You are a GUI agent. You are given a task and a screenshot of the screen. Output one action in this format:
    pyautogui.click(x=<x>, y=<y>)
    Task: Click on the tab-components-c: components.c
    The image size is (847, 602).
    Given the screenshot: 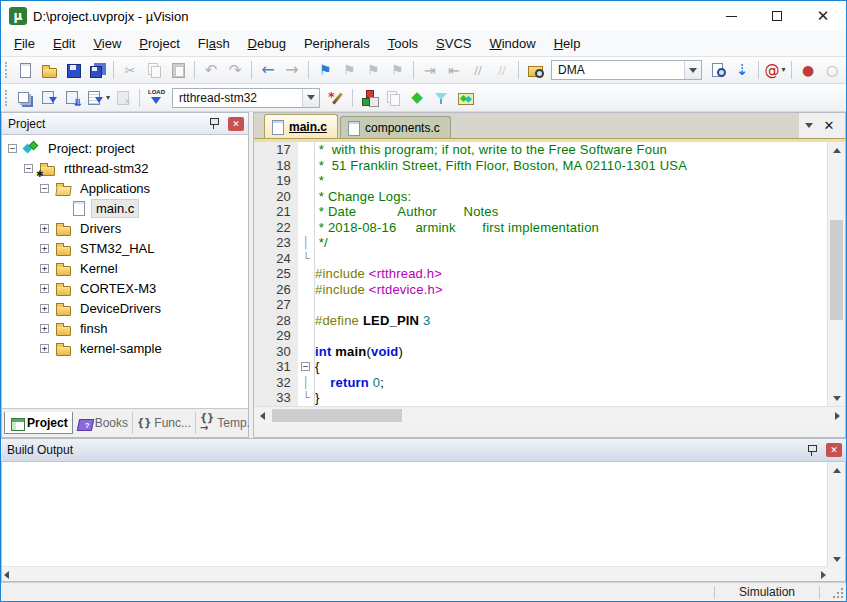 What is the action you would take?
    pyautogui.click(x=396, y=127)
    